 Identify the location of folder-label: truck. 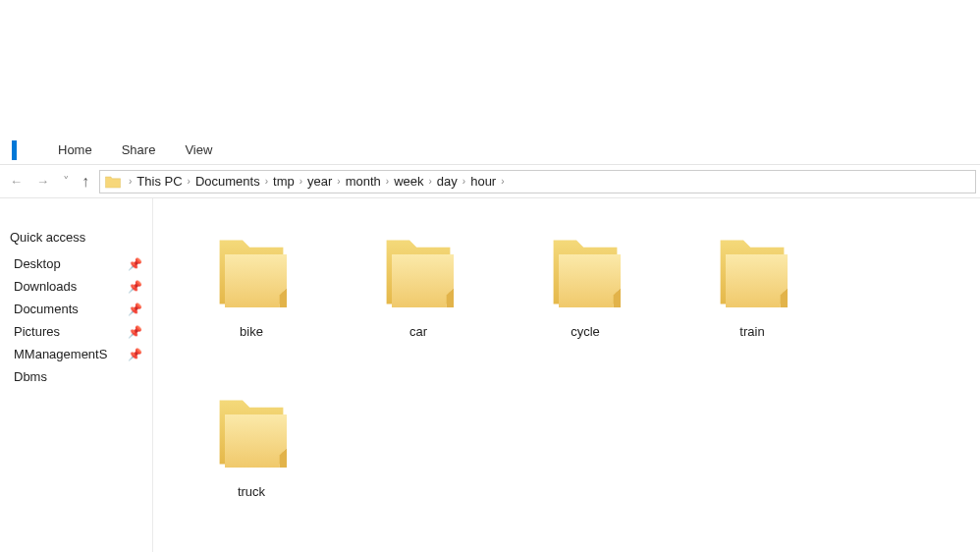
(251, 491).